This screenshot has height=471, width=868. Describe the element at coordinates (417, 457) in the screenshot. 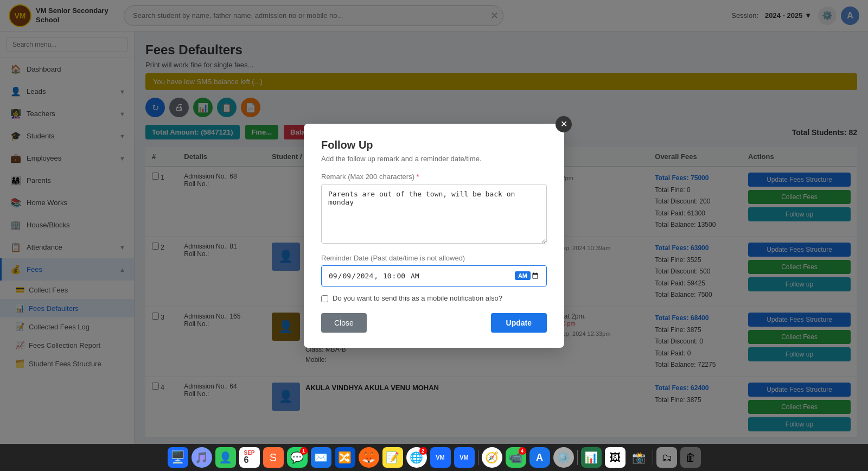

I see `dock-chrome: 🌐 2` at that location.